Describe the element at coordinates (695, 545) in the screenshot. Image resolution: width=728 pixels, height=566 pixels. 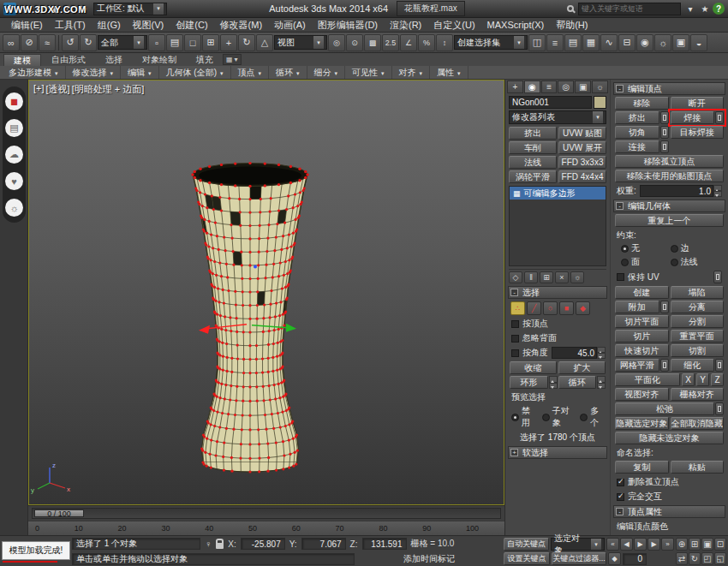
I see `zoom-all-icon: ⊞` at that location.